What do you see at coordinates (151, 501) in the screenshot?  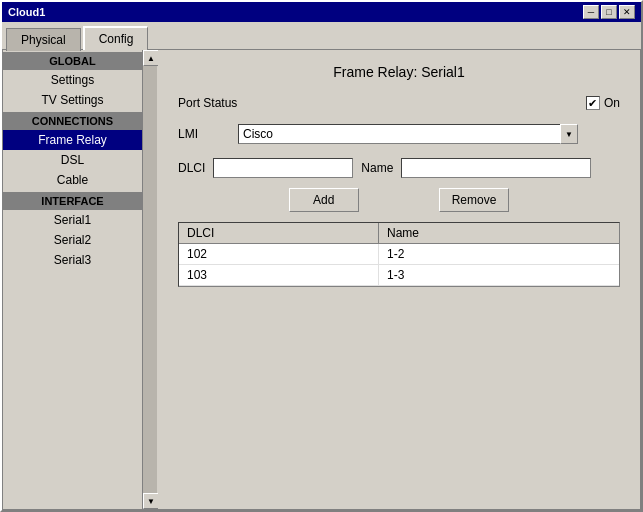 I see `scroll-down-button: ▼` at bounding box center [151, 501].